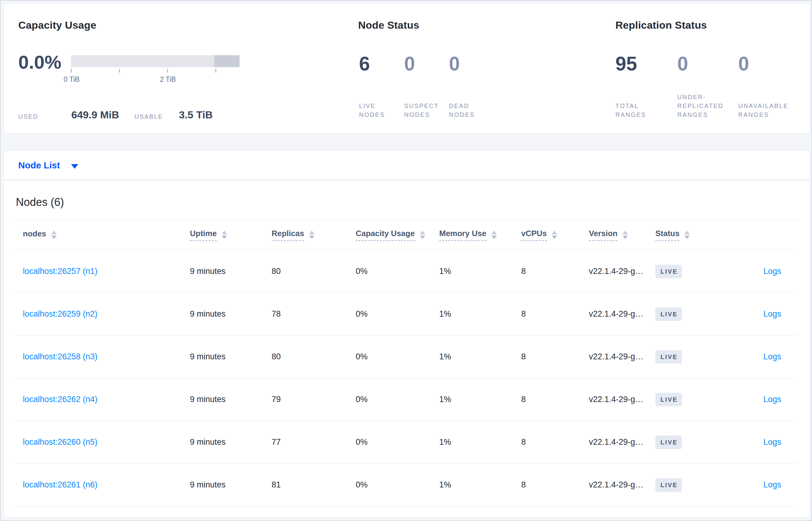  What do you see at coordinates (407, 357) in the screenshot?
I see `table-row: localhost:26258 (n3) 9 minutes 80 0% 1% …` at bounding box center [407, 357].